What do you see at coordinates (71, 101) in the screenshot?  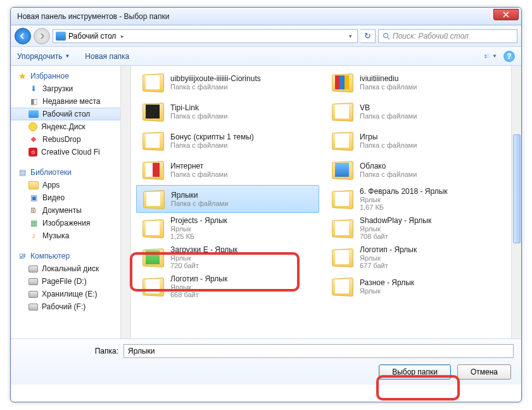 I see `sidebar-item-label: Недавние места` at bounding box center [71, 101].